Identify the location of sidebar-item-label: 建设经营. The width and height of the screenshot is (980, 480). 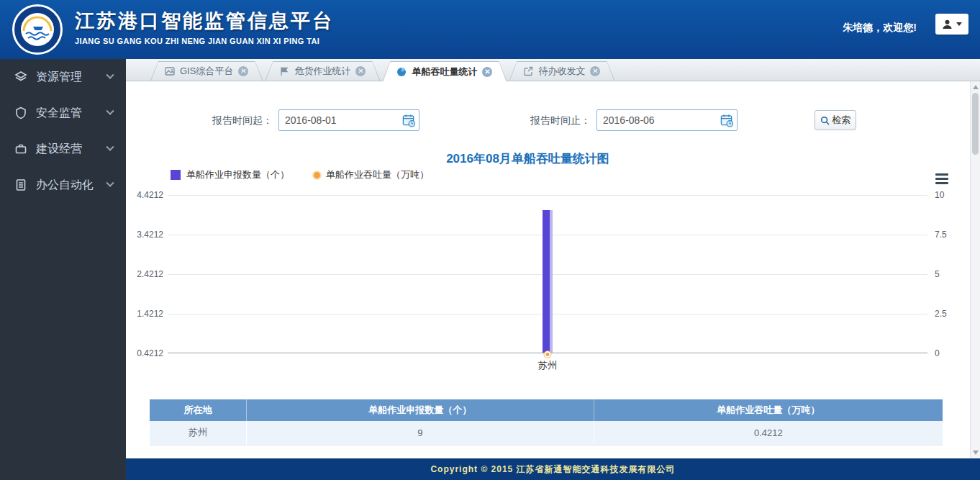
(59, 150).